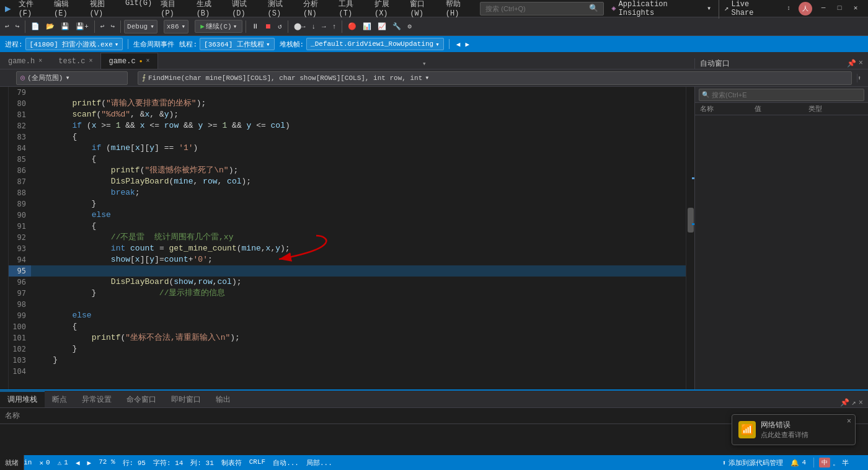  What do you see at coordinates (154, 45) in the screenshot?
I see `event-item: 生命周期事件` at bounding box center [154, 45].